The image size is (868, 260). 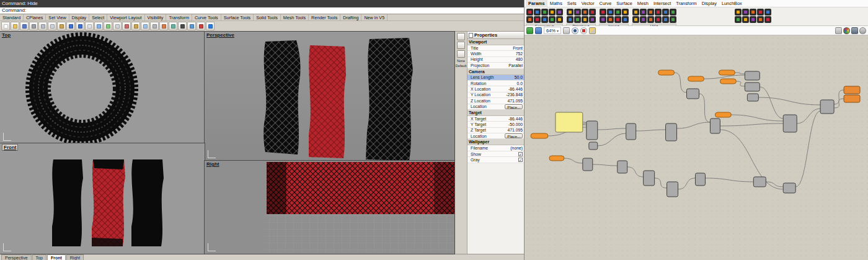 I want to click on rotate-view-icon, so click(x=108, y=26).